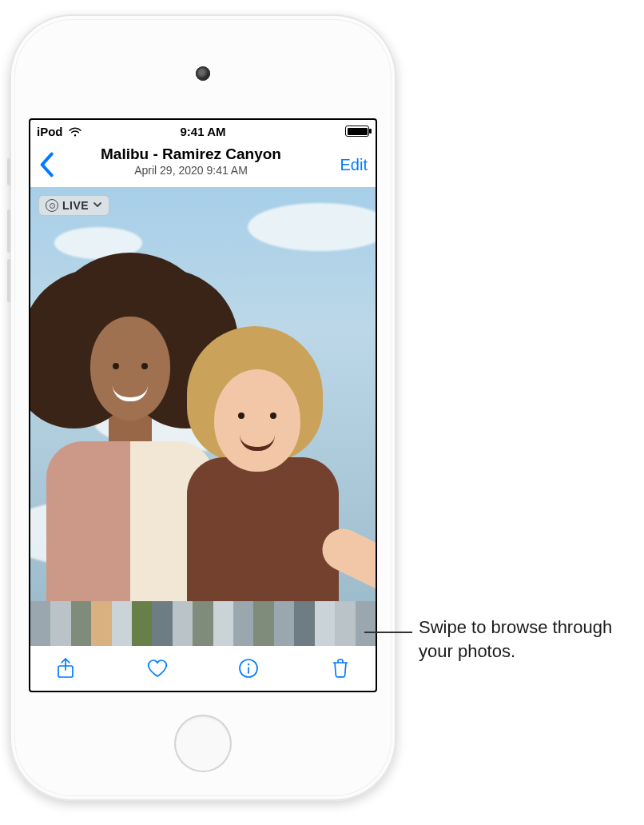 The image size is (644, 825). Describe the element at coordinates (66, 668) in the screenshot. I see `share-button` at that location.